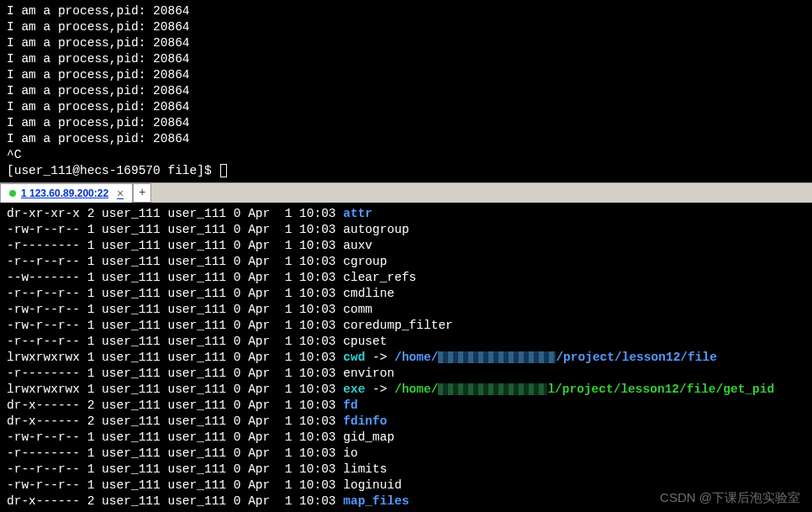 This screenshot has width=812, height=512. Describe the element at coordinates (13, 193) in the screenshot. I see `status-dot-icon` at that location.